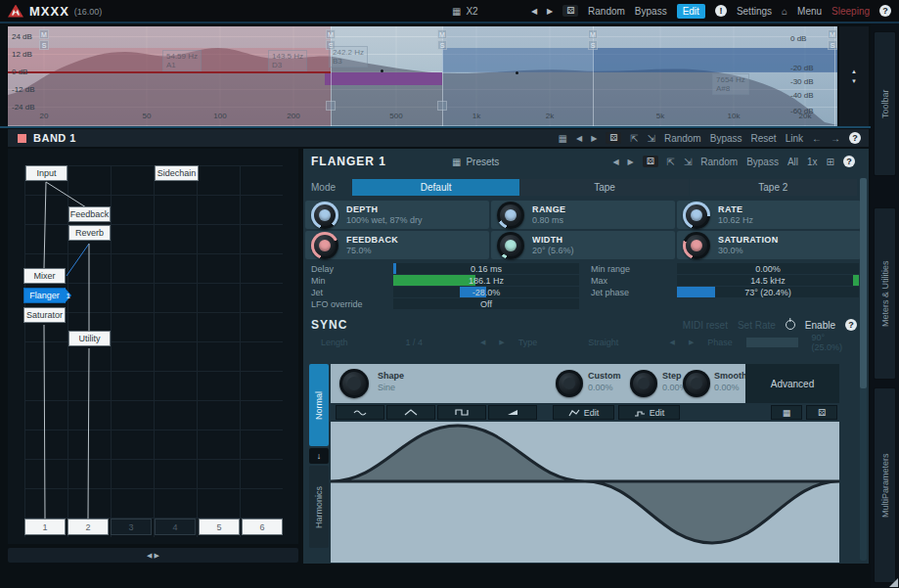 The height and width of the screenshot is (588, 899). What do you see at coordinates (721, 11) in the screenshot?
I see `alert-icon: !` at bounding box center [721, 11].